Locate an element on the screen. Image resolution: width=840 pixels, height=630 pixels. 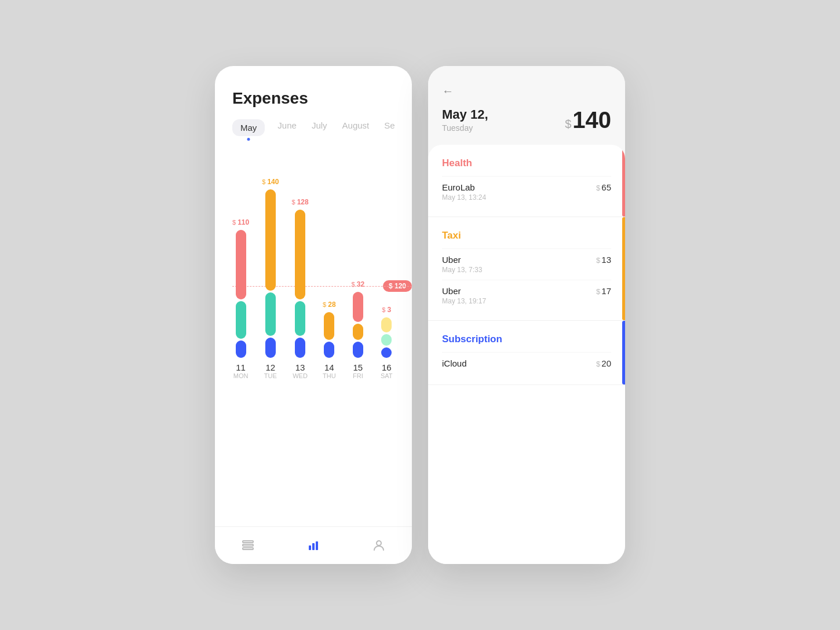
tab-august: August is located at coordinates (356, 127).